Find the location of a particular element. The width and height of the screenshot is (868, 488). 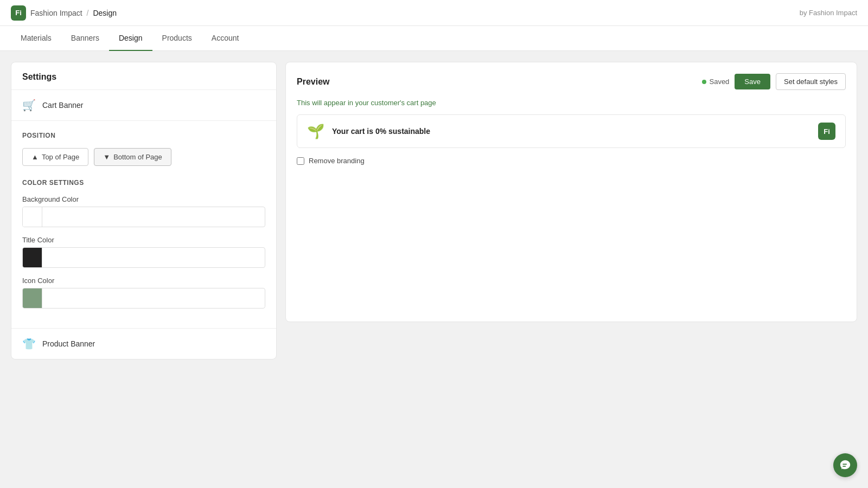

topbar: Fi Fashion Impact / Design by Fashion Im… is located at coordinates (434, 13).